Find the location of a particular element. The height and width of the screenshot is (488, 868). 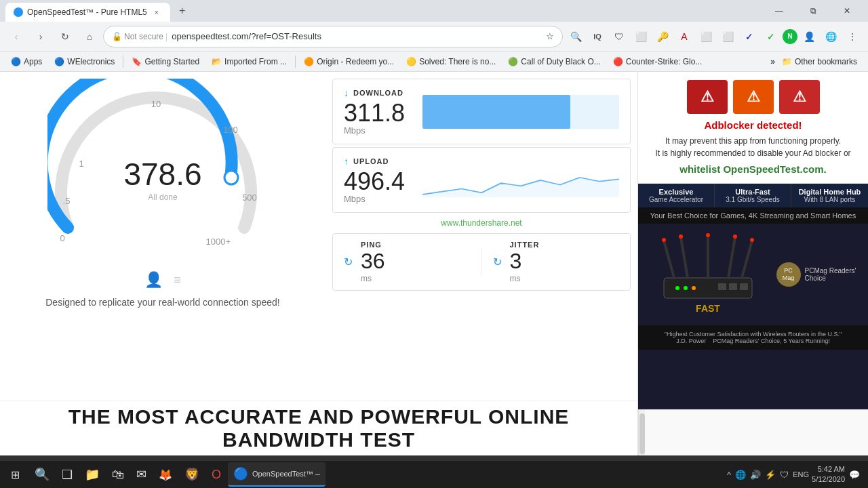

active-tab: OpenSpeedTest™ - Pure HTML5 × is located at coordinates (88, 12).